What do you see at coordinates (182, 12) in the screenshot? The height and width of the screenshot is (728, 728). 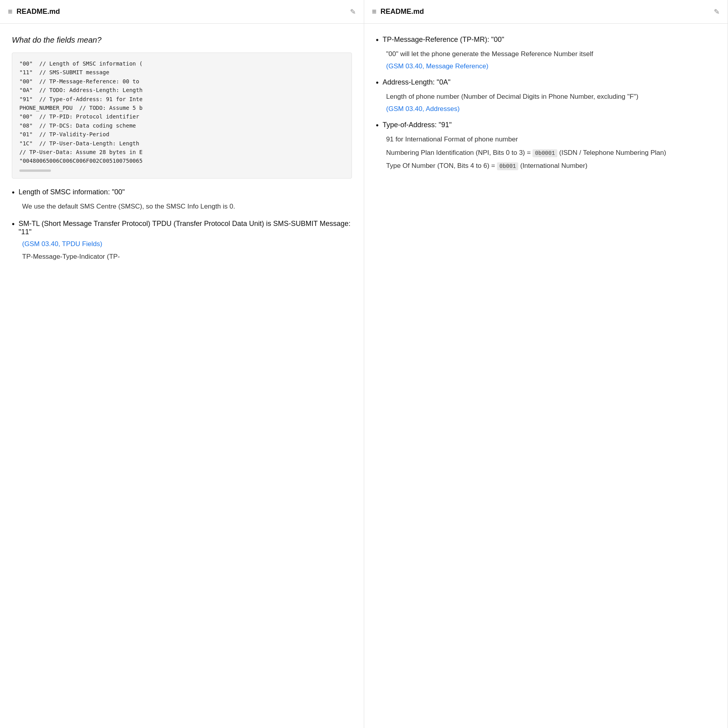 I see `left-header: ≡ README.md ✎` at bounding box center [182, 12].